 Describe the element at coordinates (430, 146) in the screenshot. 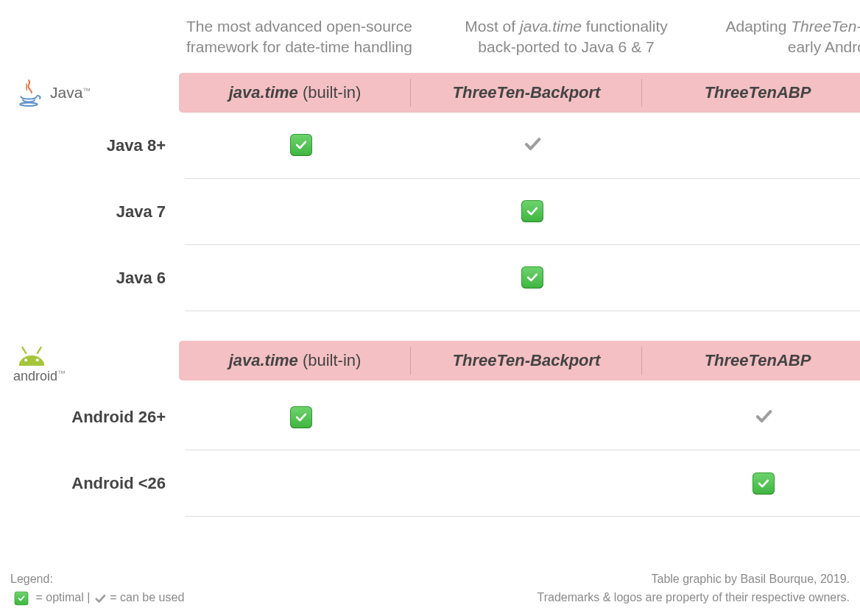

I see `row-java8: Java 8+` at that location.